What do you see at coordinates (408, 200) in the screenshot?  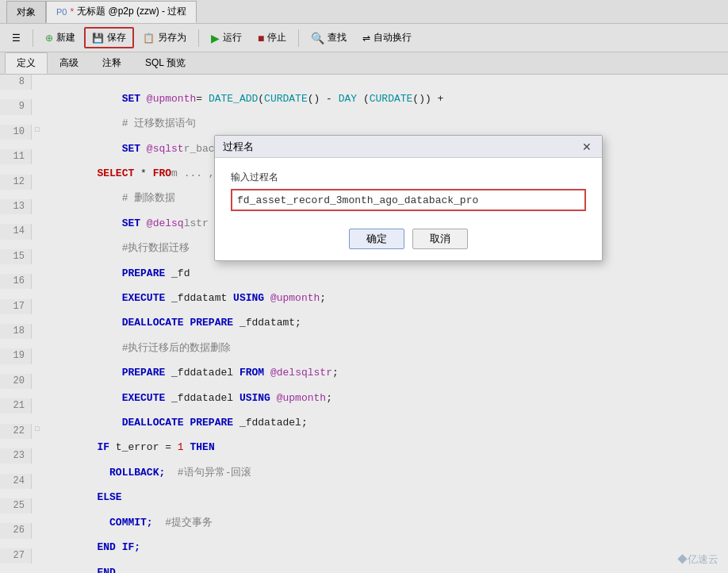 I see `procedure-name-input` at bounding box center [408, 200].